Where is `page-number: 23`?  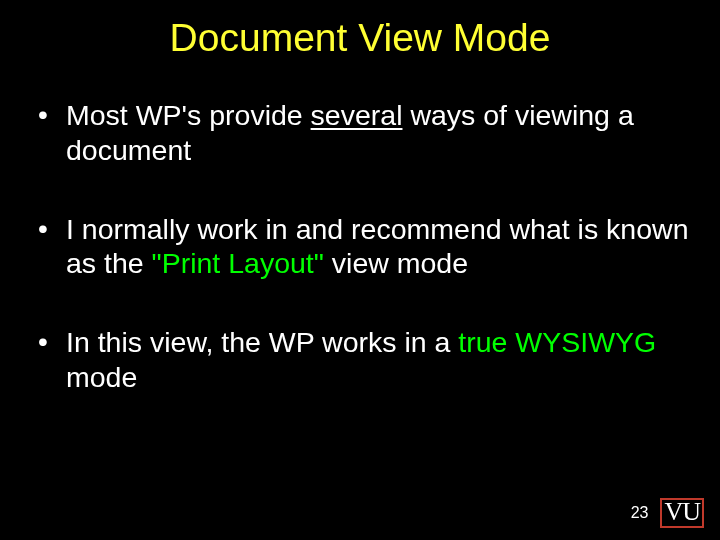
page-number: 23 is located at coordinates (640, 513).